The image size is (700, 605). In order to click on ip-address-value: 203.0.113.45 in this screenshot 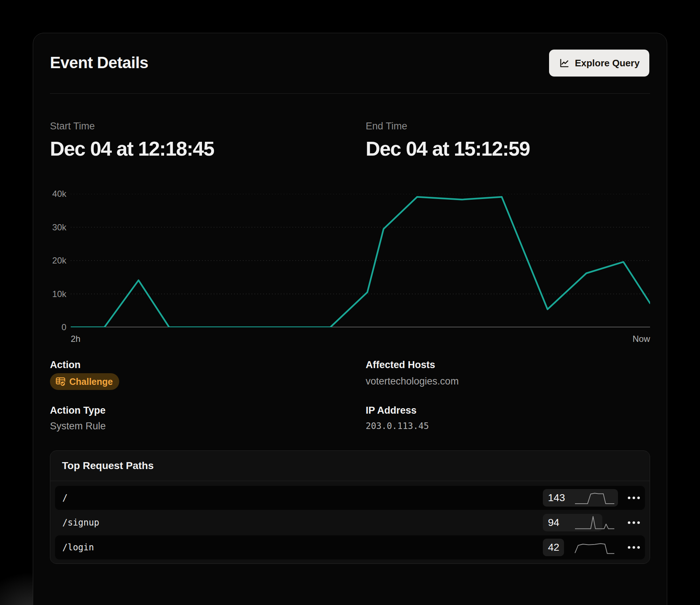, I will do `click(397, 426)`.